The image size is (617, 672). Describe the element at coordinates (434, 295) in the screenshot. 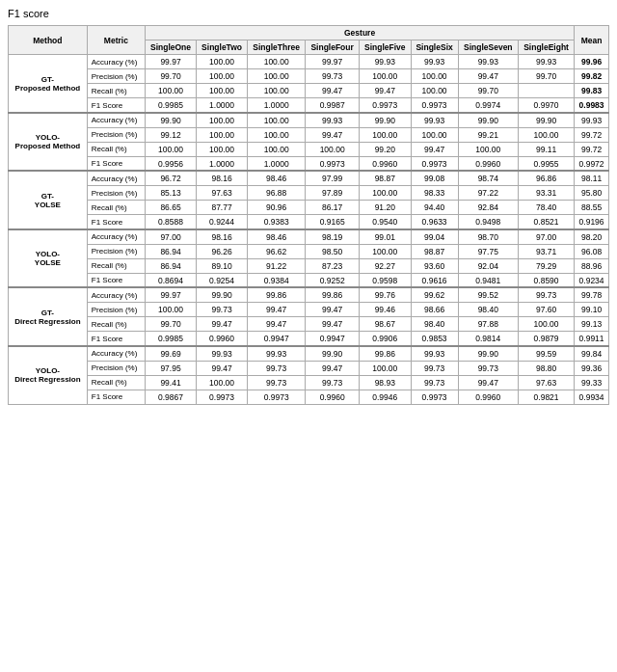

I see `data-cell: 99.62` at that location.